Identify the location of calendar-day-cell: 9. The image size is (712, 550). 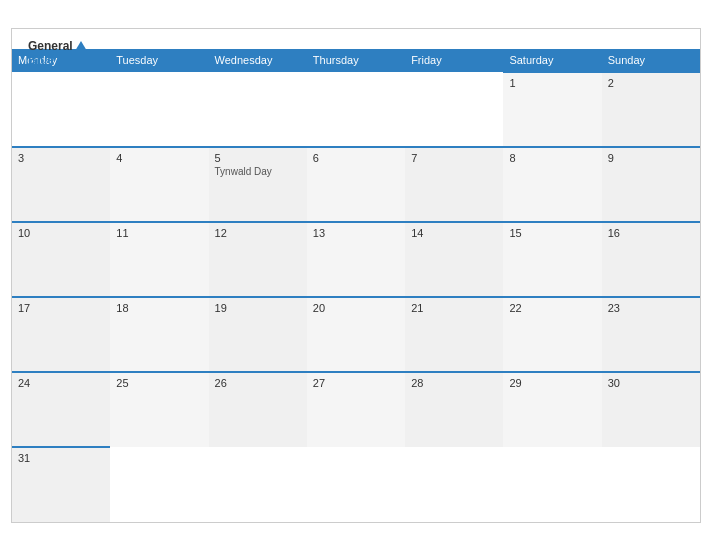
(651, 184).